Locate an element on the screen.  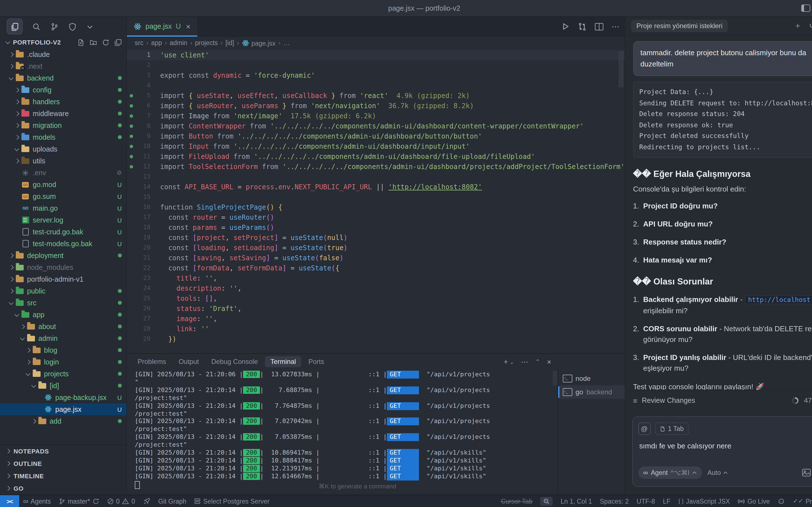
search-icon is located at coordinates (36, 26).